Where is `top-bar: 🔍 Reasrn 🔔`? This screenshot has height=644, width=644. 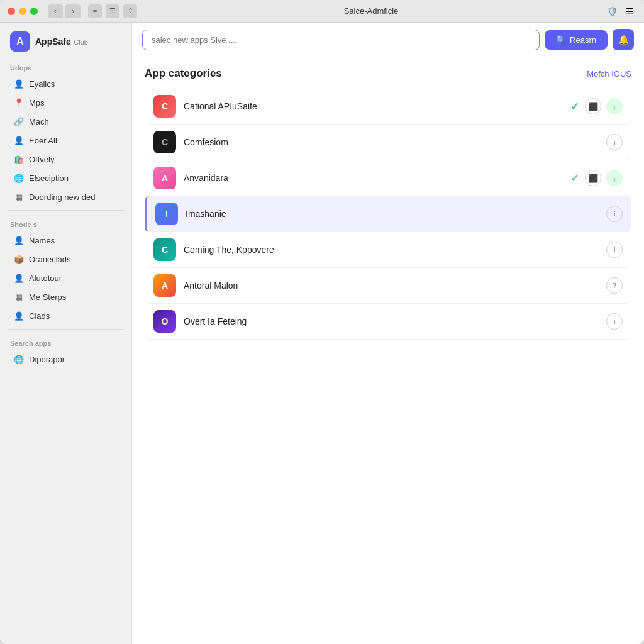 top-bar: 🔍 Reasrn 🔔 is located at coordinates (388, 40).